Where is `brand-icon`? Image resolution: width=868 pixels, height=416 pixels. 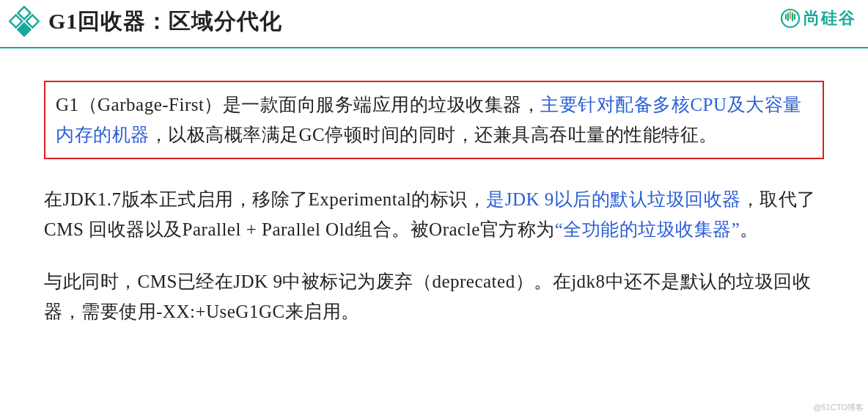
brand-icon is located at coordinates (790, 18).